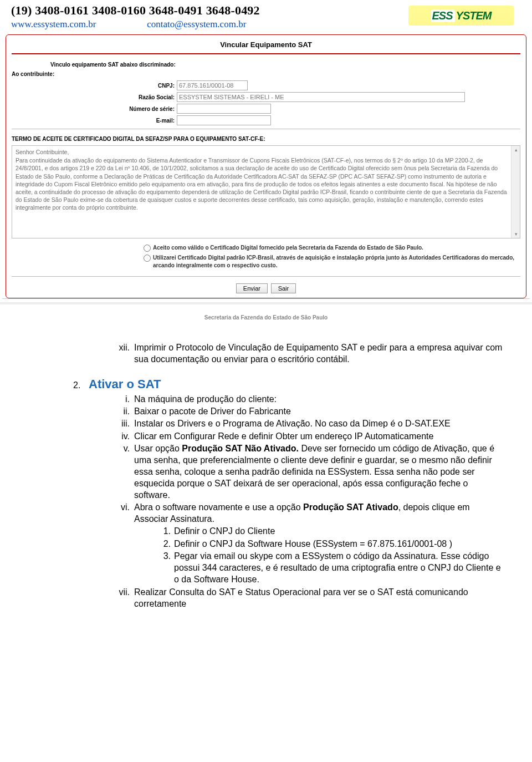  What do you see at coordinates (266, 120) in the screenshot?
I see `field-row-email: E-mail:` at bounding box center [266, 120].